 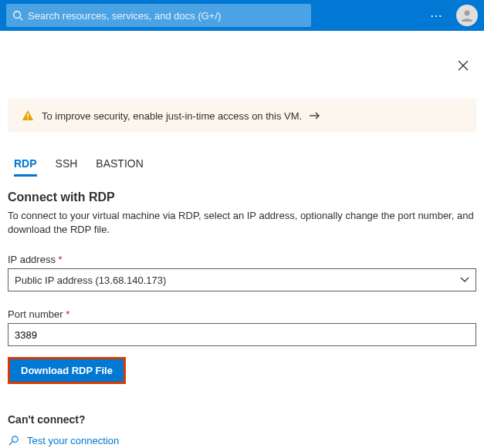 I want to click on page-title: Connect with RDP, so click(x=242, y=197).